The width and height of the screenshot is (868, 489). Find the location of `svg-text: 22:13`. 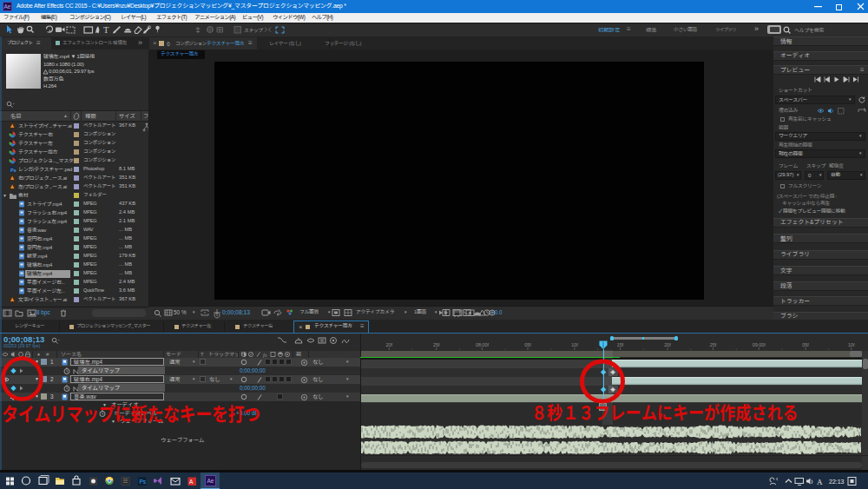

svg-text: 22:13 is located at coordinates (837, 481).